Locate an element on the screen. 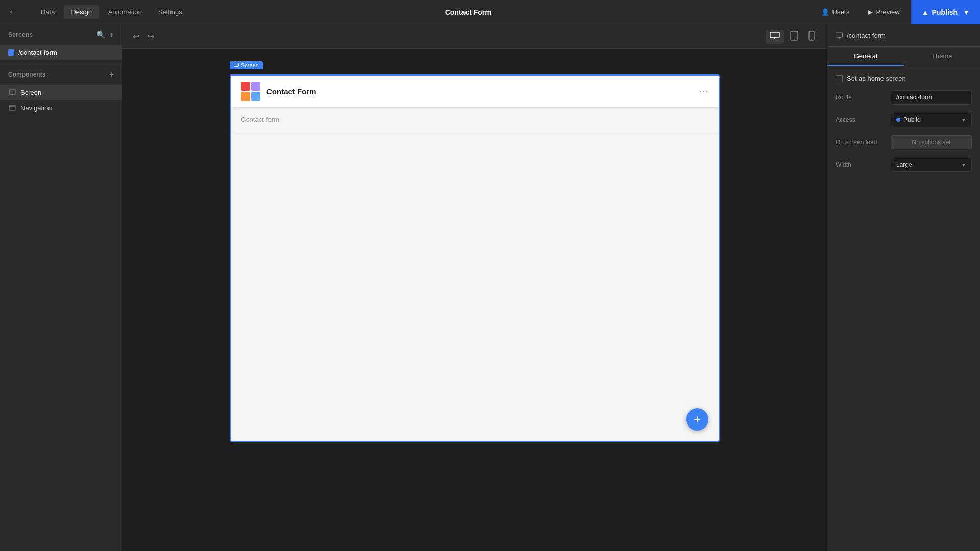 The width and height of the screenshot is (980, 551). panel-screen-icon is located at coordinates (839, 36).